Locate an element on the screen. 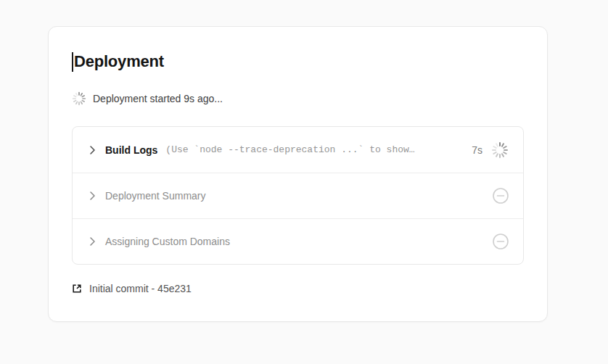  section-deployment-summary: Deployment Summary is located at coordinates (297, 196).